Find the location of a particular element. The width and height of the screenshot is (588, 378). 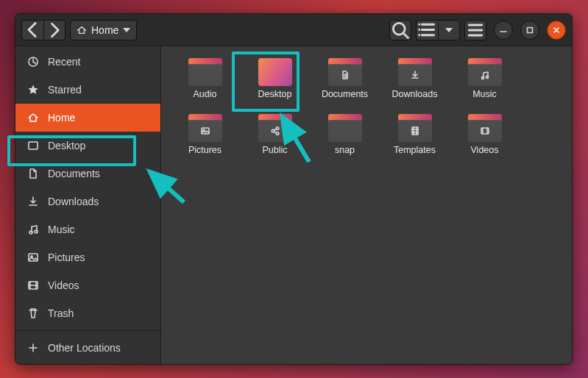

hamburger-icon is located at coordinates (475, 30).